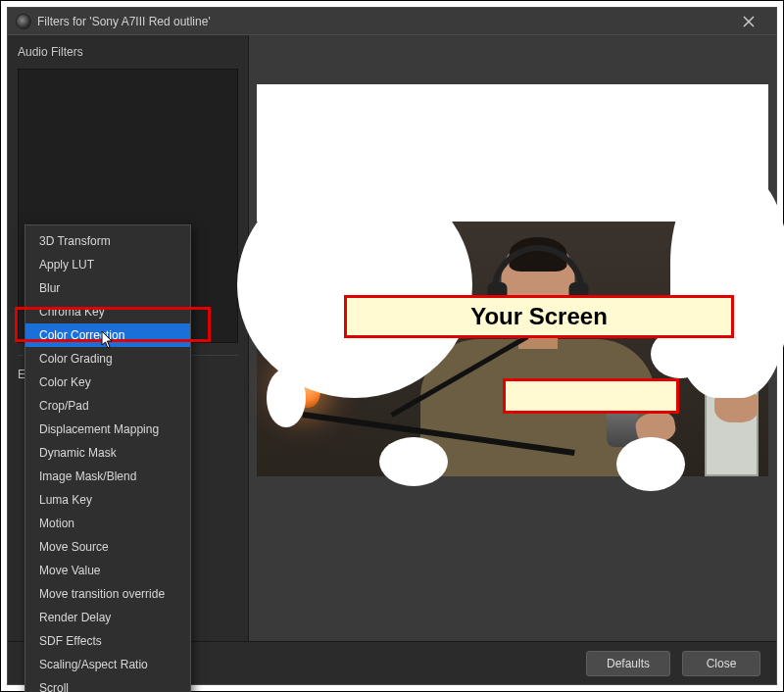 This screenshot has width=784, height=692. What do you see at coordinates (108, 476) in the screenshot?
I see `menu-item-image-mask-blend: Image Mask/Blend` at bounding box center [108, 476].